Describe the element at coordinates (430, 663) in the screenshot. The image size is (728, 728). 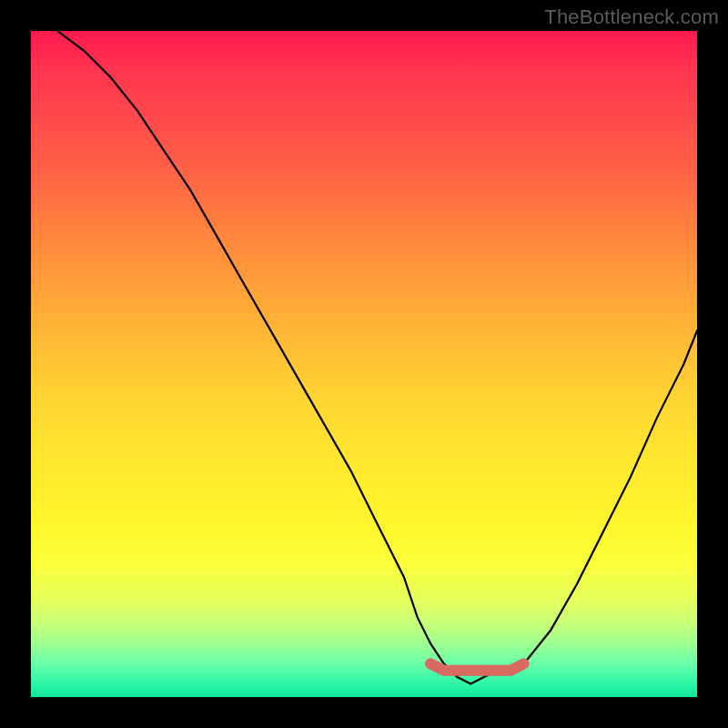
I see `optimal-marker-dot` at that location.